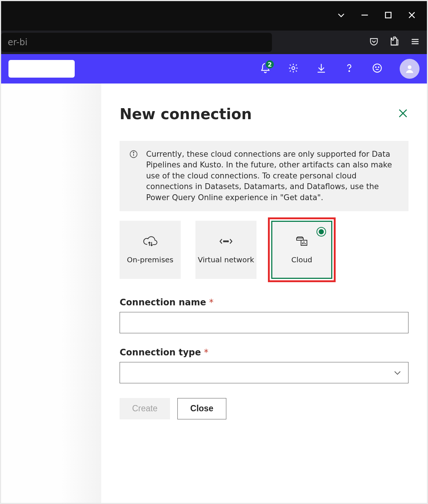  What do you see at coordinates (264, 352) in the screenshot?
I see `connection-type-label: Connection type *` at bounding box center [264, 352].